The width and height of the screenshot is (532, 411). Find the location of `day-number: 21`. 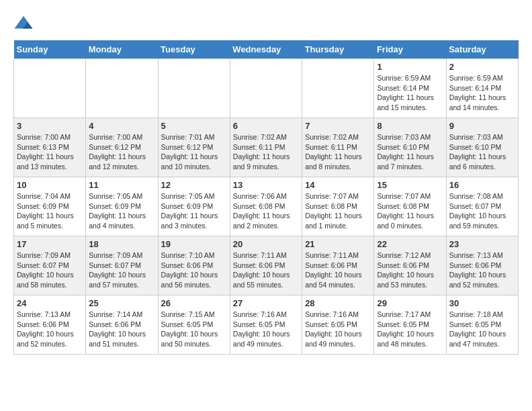

day-number: 21 is located at coordinates (338, 244).